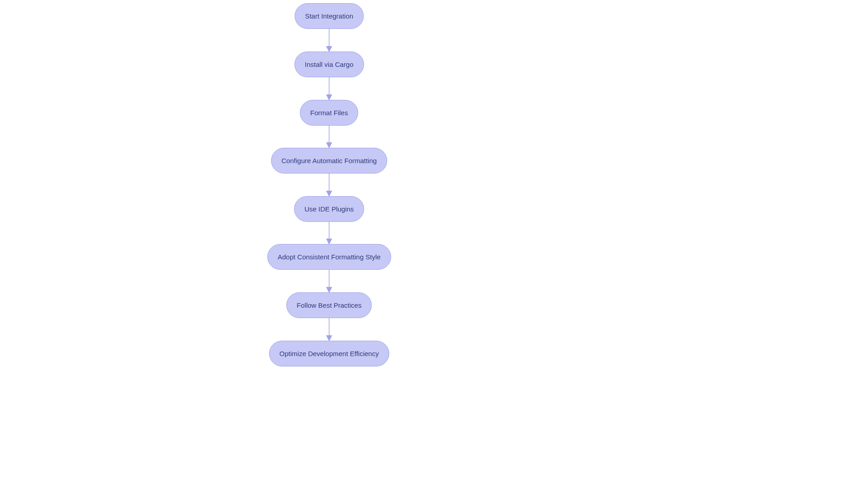 This screenshot has width=868, height=488. Describe the element at coordinates (329, 257) in the screenshot. I see `node-adopt-consistent-formatting-style: Adopt Consistent Formatting Style` at that location.